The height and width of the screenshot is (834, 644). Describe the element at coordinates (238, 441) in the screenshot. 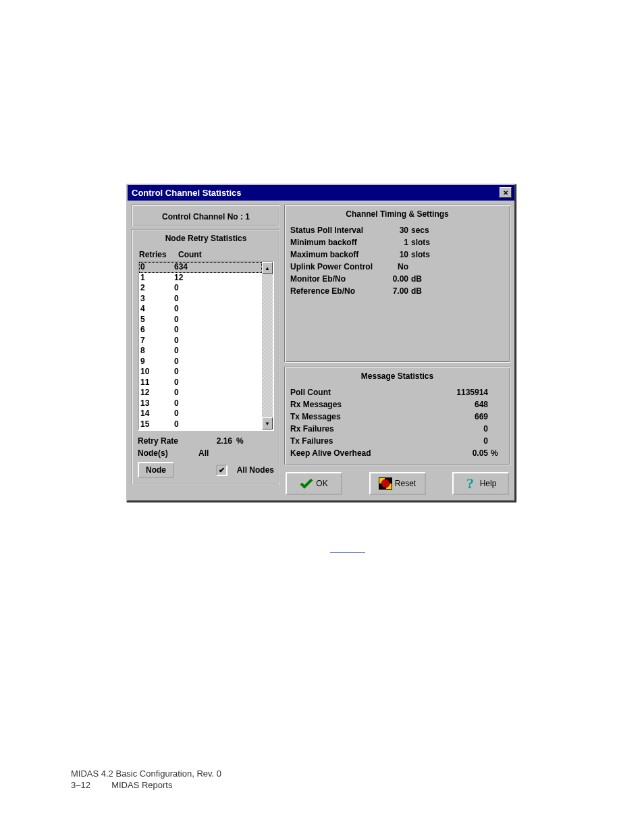

I see `retry-rate-unit: %` at that location.